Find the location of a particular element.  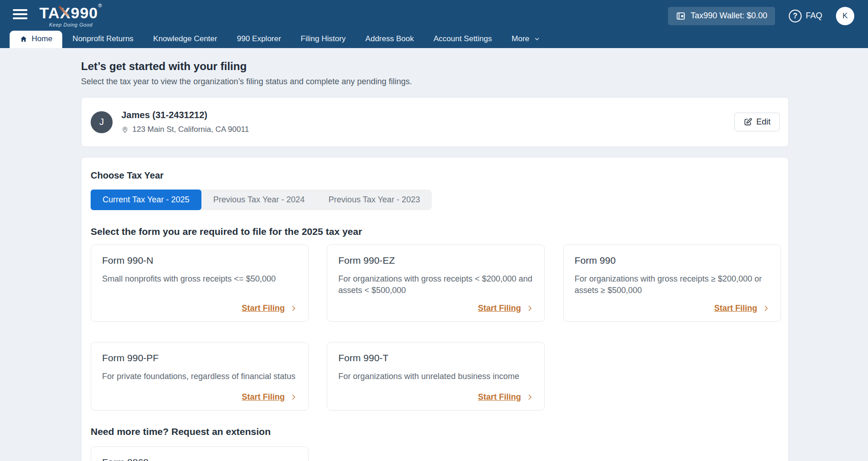

edit-label: Edit is located at coordinates (764, 122).